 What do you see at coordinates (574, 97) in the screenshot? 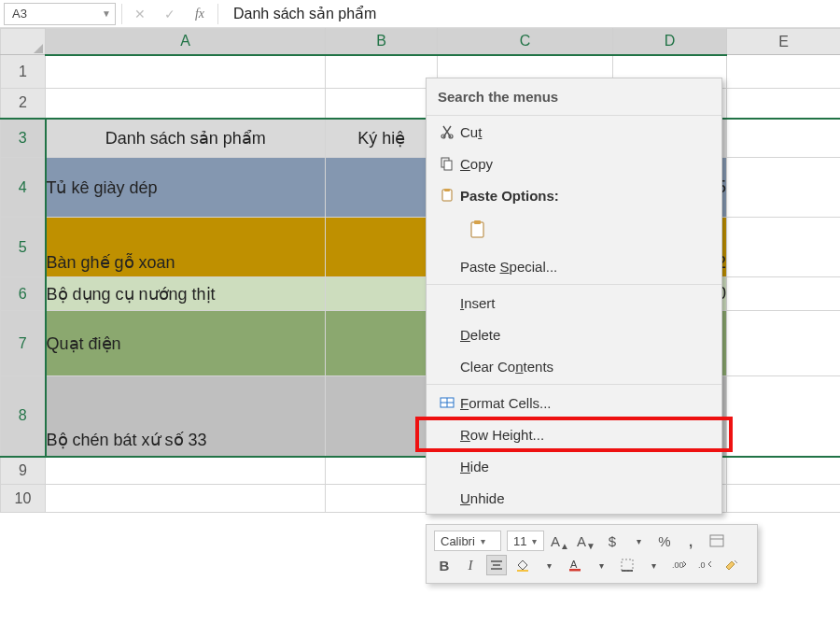
I see `menu-search: Search the menus` at bounding box center [574, 97].